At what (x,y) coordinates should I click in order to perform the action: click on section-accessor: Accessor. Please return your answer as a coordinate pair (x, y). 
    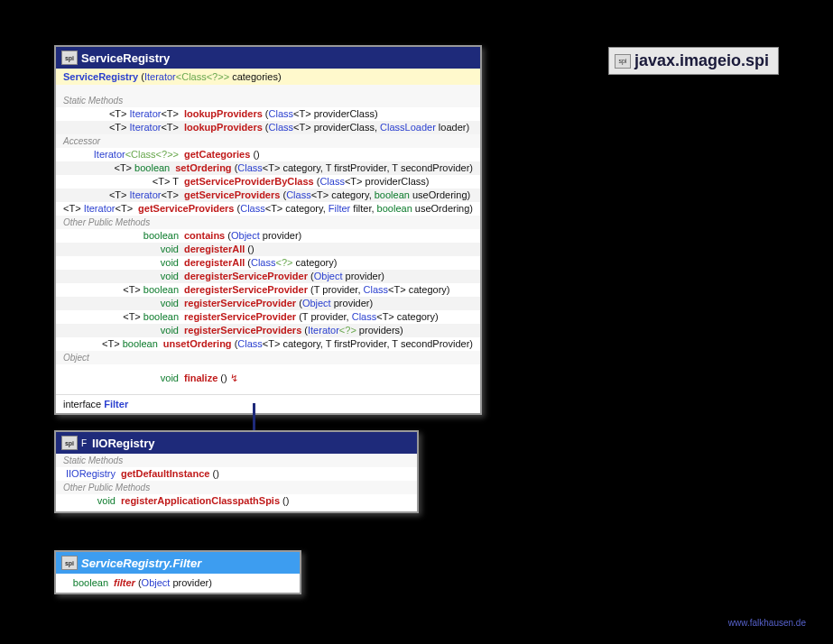
    Looking at the image, I should click on (268, 141).